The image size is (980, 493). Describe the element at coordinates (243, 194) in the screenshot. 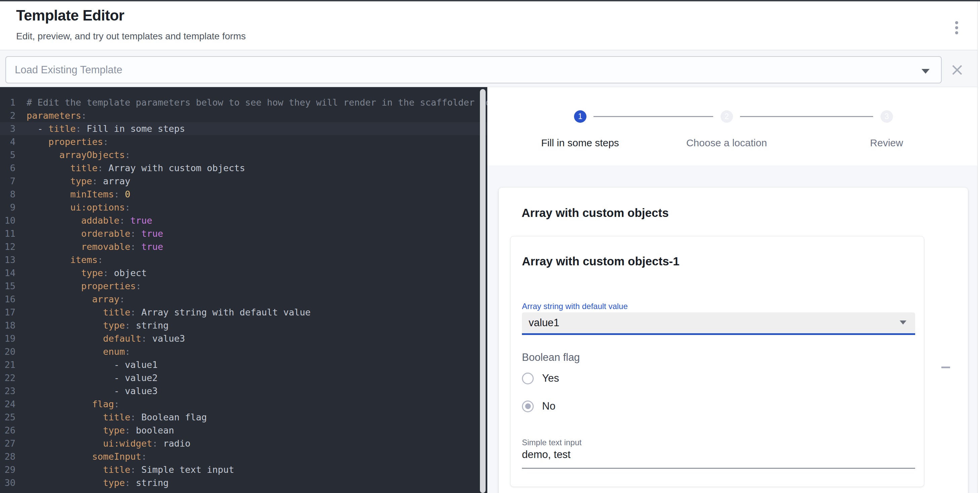

I see `editor-line: 8 minItems: 0` at that location.